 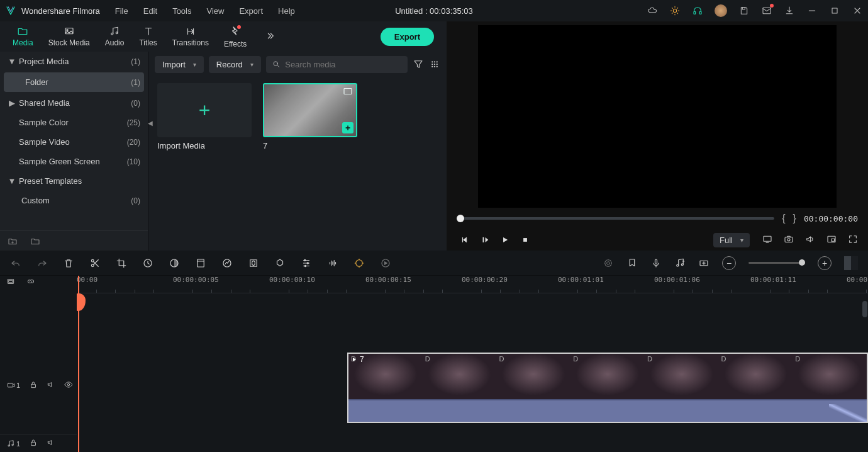 I want to click on track-mute-icon, so click(x=51, y=385).